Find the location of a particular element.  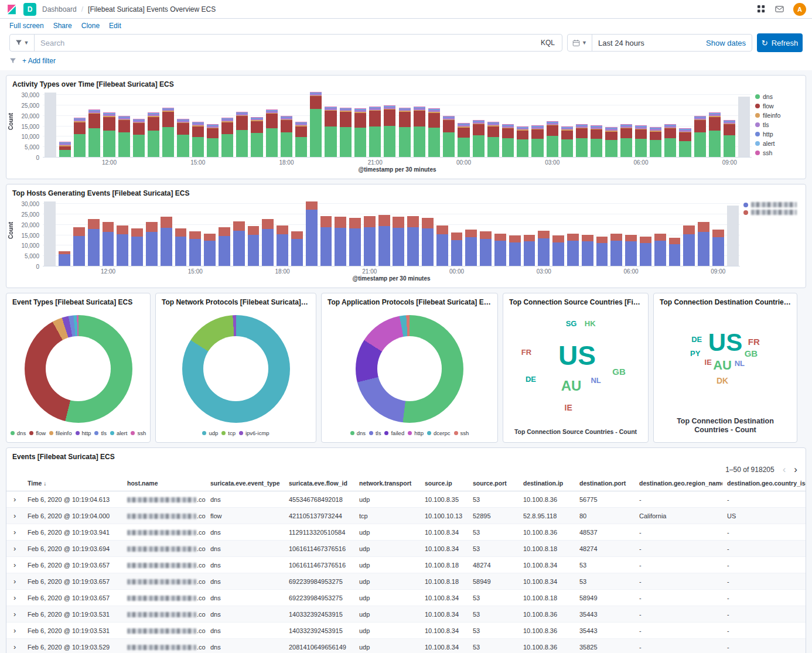

previous-page-button: ‹ is located at coordinates (784, 470).